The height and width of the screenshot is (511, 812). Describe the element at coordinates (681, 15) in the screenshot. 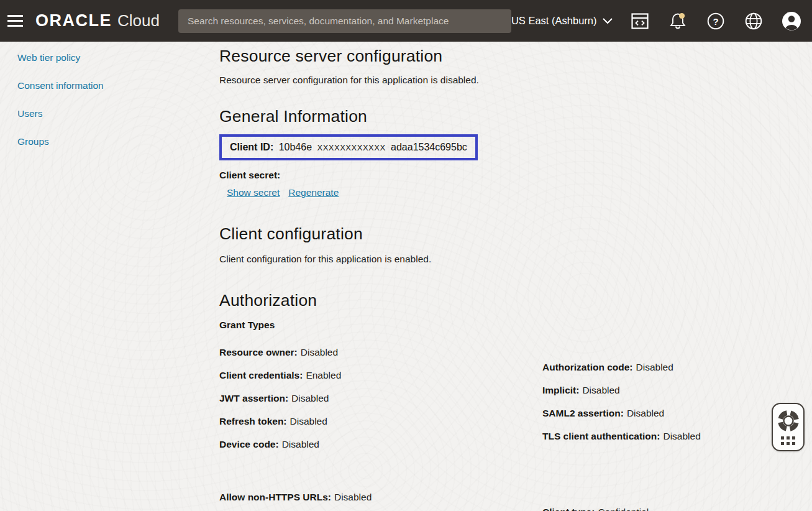

I see `notification-badge` at that location.